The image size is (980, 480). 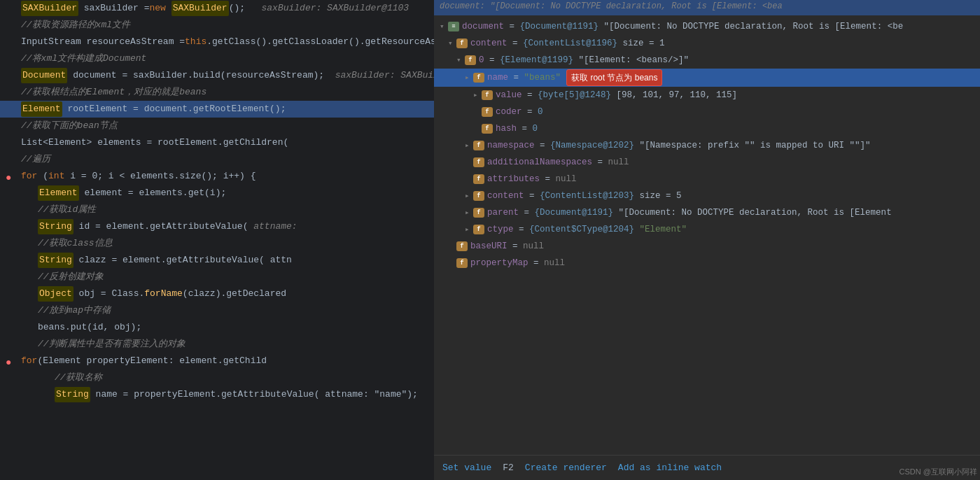 What do you see at coordinates (237, 8) in the screenshot?
I see `token: ();` at bounding box center [237, 8].